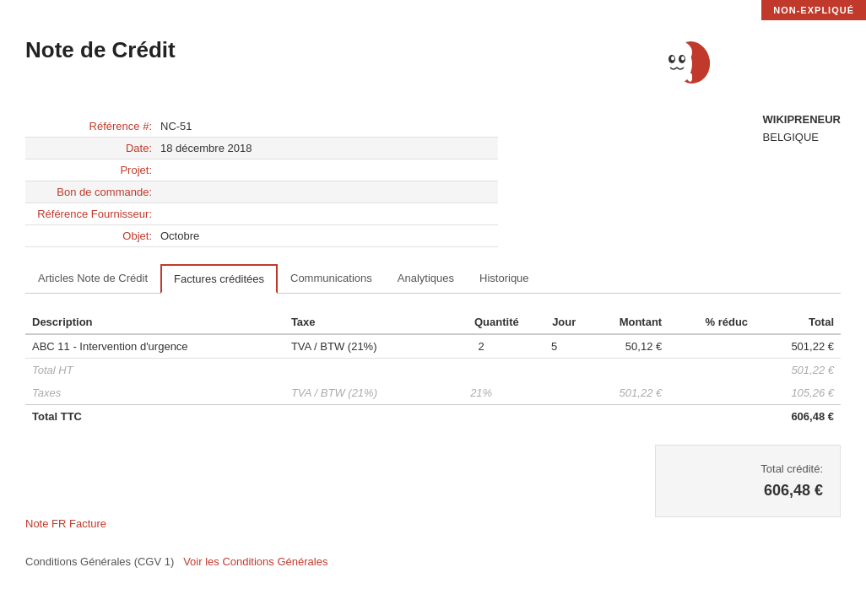  Describe the element at coordinates (481, 346) in the screenshot. I see `item-quantite: 2` at that location.